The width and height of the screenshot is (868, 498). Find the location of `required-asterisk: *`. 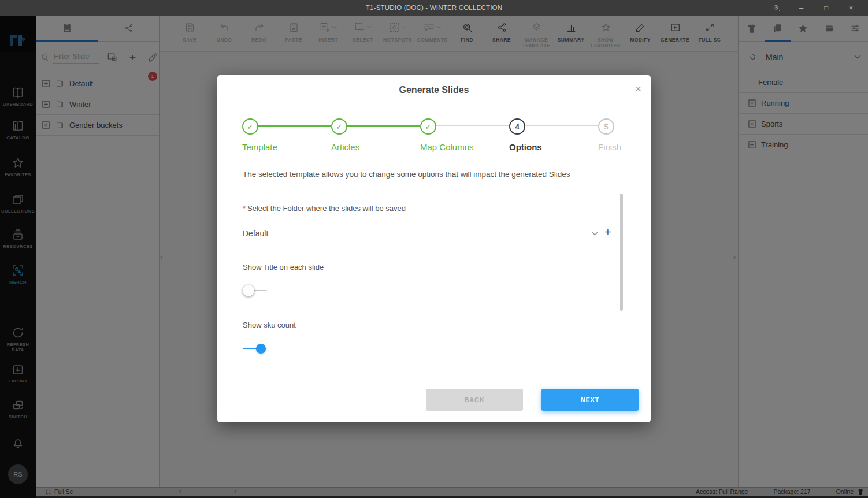

required-asterisk: * is located at coordinates (244, 208).